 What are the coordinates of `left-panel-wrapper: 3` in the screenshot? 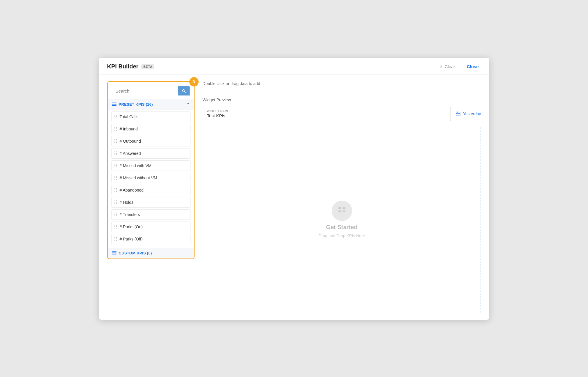 It's located at (151, 197).